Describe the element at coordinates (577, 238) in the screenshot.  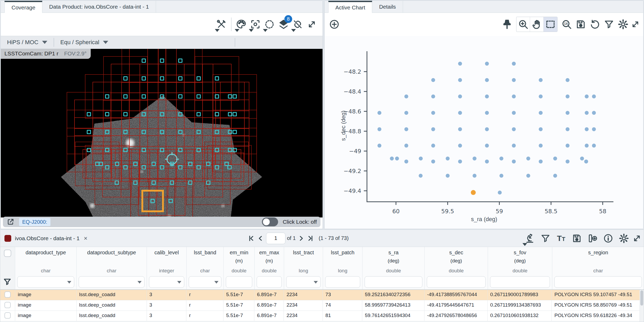
I see `save-table-button` at that location.